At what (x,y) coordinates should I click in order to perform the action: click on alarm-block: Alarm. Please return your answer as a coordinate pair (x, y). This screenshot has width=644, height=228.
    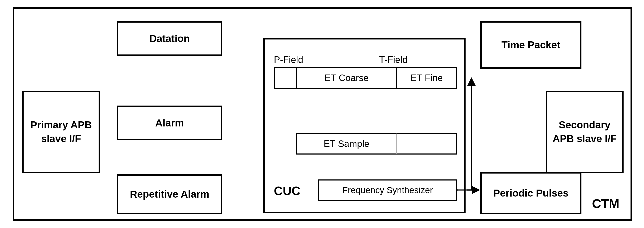
    Looking at the image, I should click on (170, 123).